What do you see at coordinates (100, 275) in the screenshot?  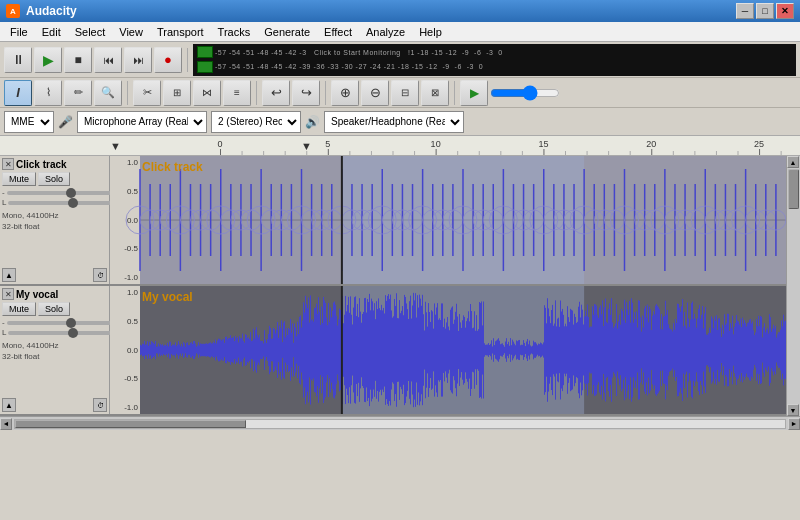 I see `click-time-button: ⏱` at bounding box center [100, 275].